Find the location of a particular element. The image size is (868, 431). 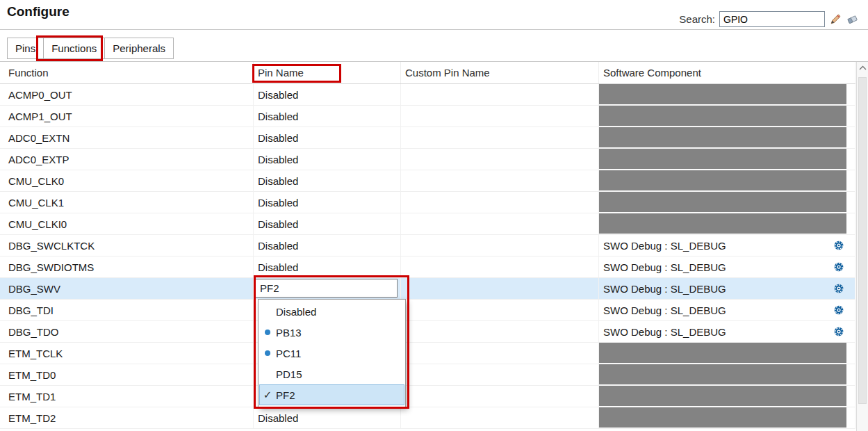

table-row: ETM_TCLK is located at coordinates (428, 353).